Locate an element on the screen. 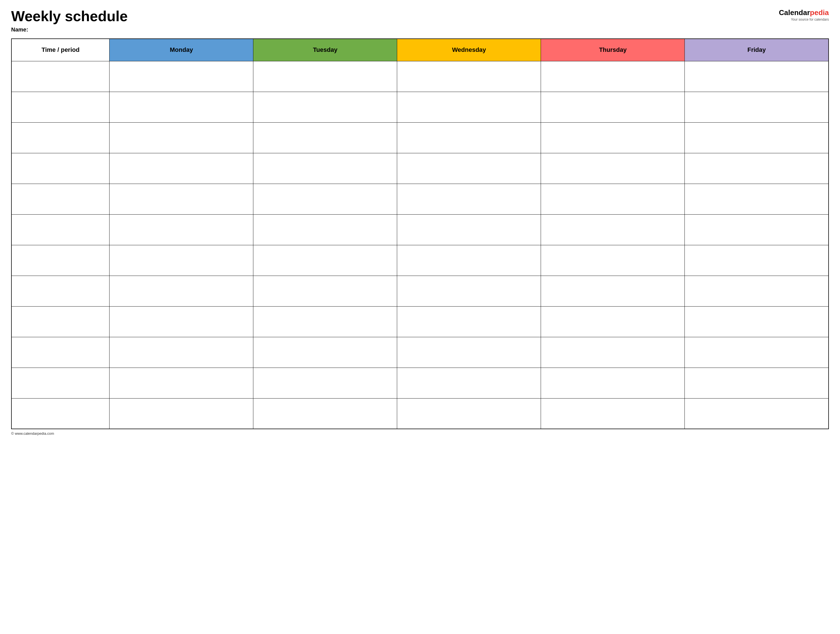  page-header: Weekly schedule Name: Calendarpedia Your… is located at coordinates (420, 21).